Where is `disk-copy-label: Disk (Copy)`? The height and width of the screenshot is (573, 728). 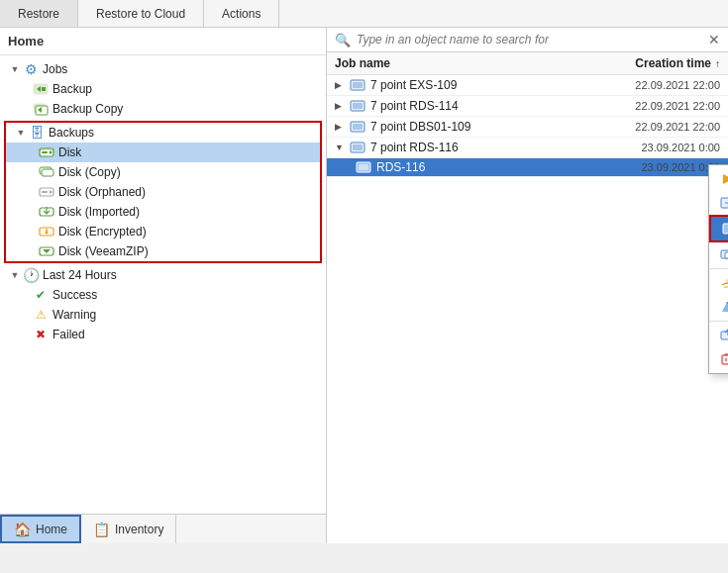
disk-copy-label: Disk (Copy) is located at coordinates (89, 172).